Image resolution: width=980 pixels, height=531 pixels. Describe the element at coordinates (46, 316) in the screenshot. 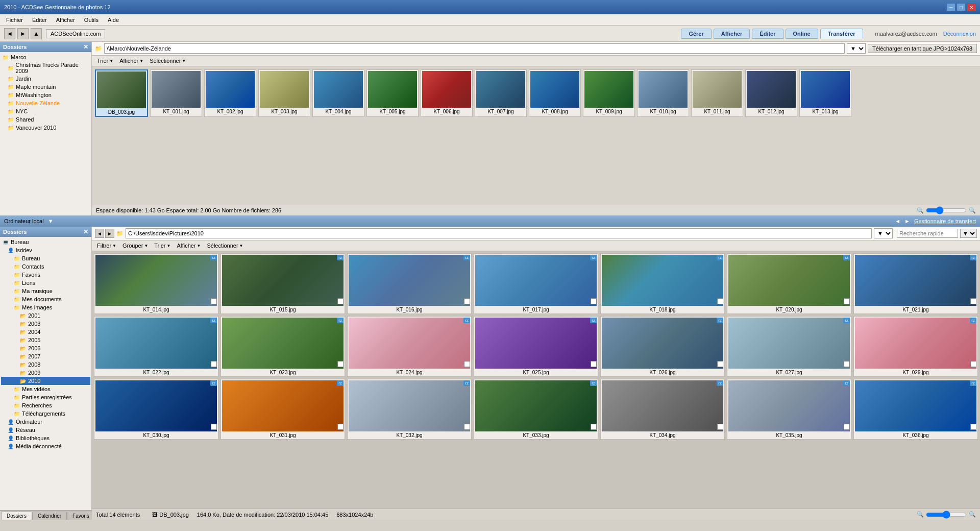

I see `tree-item: 📂2001` at that location.